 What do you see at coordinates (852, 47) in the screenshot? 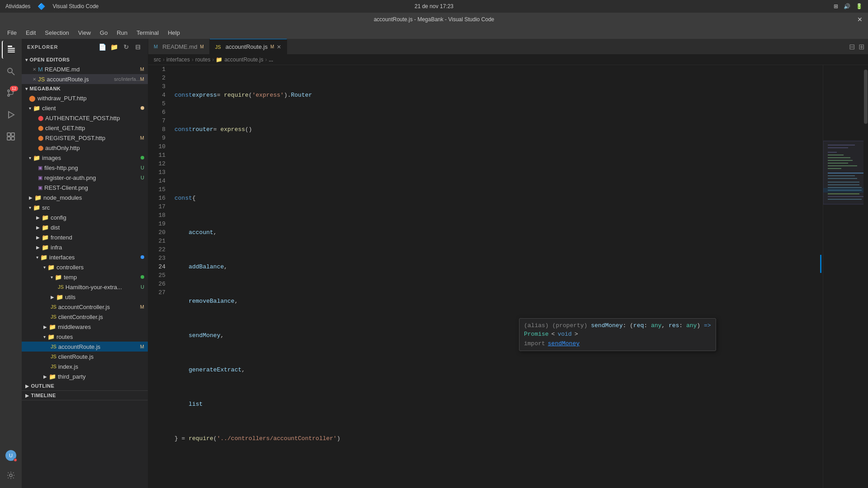
I see `split-editor-icon: ⊟` at bounding box center [852, 47].